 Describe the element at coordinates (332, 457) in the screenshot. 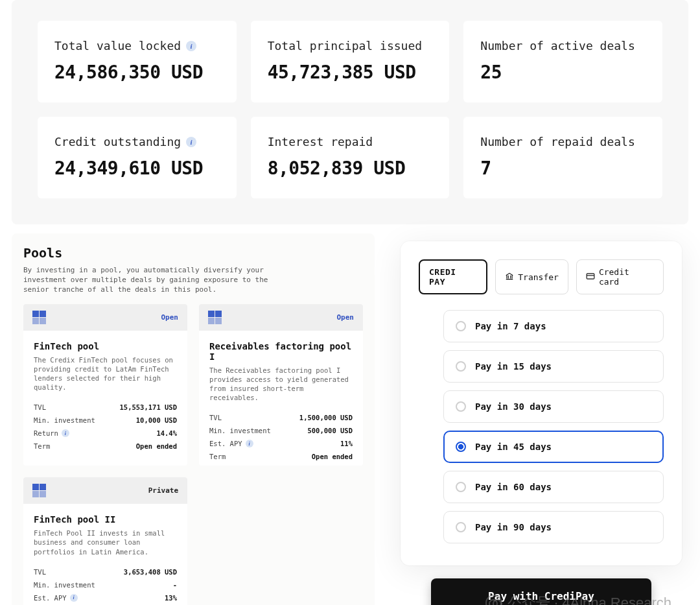

I see `pool-stat-value: Open ended` at that location.